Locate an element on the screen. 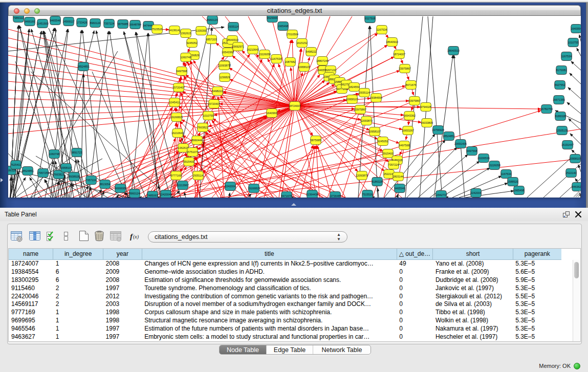 This screenshot has width=588, height=372. svg-text: 1045411 is located at coordinates (175, 102).